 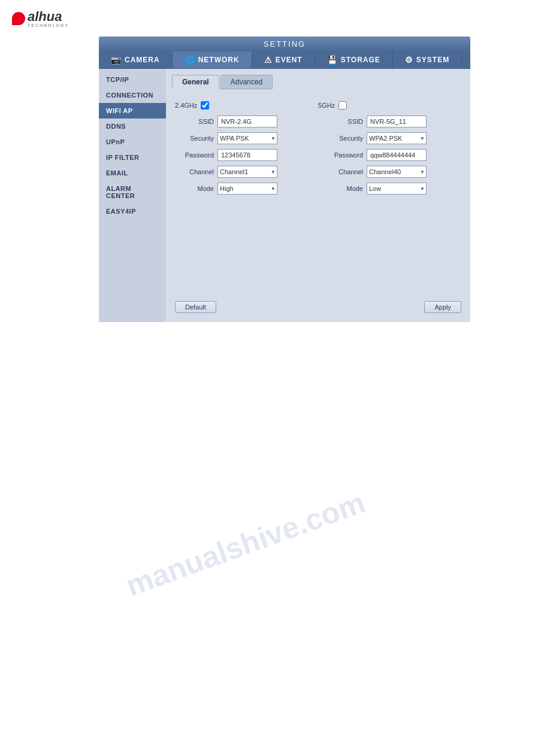 What do you see at coordinates (115, 142) in the screenshot?
I see `sidebar-upnp-label: UPnP` at bounding box center [115, 142].